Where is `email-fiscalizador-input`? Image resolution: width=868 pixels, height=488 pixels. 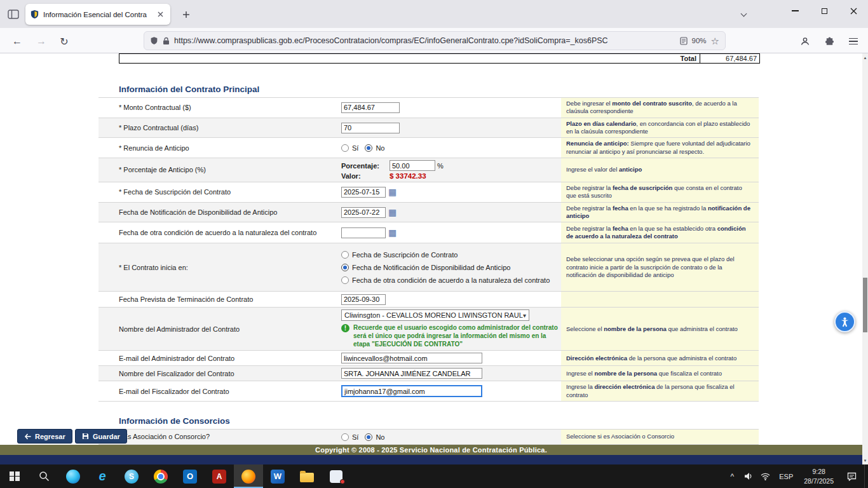
email-fiscalizador-input is located at coordinates (412, 391).